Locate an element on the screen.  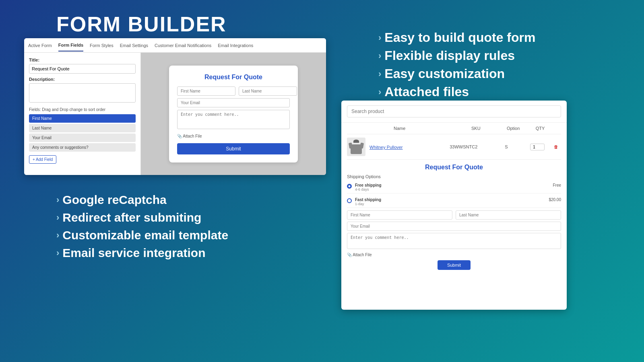
rfq-form-title: Request For Quote is located at coordinates (454, 167).